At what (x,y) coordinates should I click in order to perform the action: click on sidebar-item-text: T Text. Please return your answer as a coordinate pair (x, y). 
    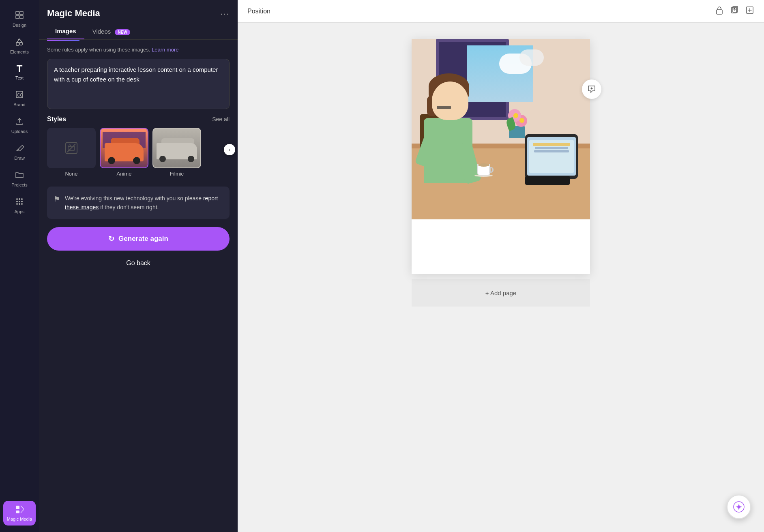
    Looking at the image, I should click on (19, 72).